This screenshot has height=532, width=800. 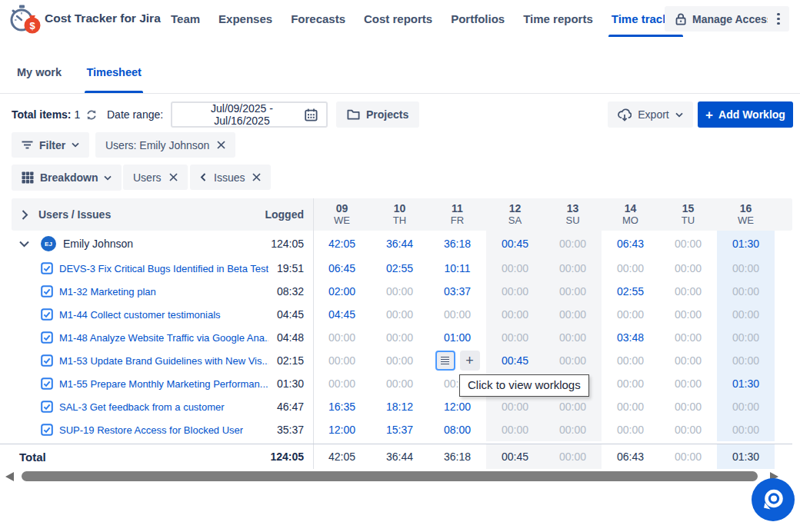 I want to click on move-issues-left-icon, so click(x=203, y=177).